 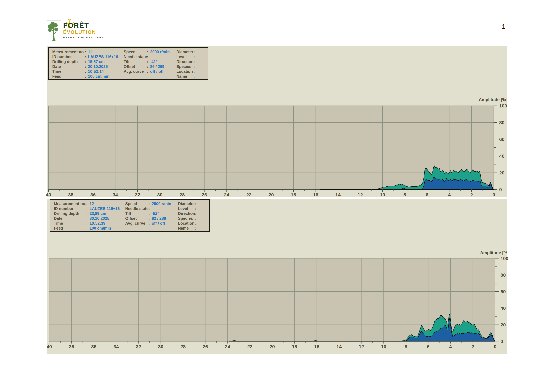 I want to click on info-value: 30.10.2025, so click(x=106, y=67).